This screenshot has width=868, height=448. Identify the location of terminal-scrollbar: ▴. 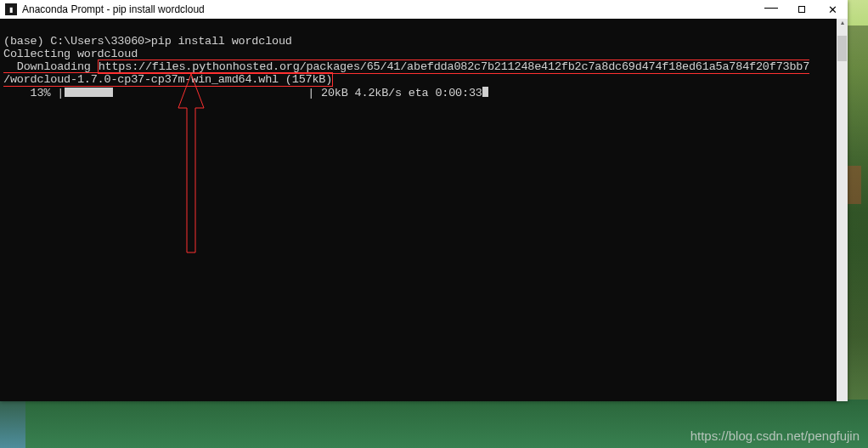
(843, 210).